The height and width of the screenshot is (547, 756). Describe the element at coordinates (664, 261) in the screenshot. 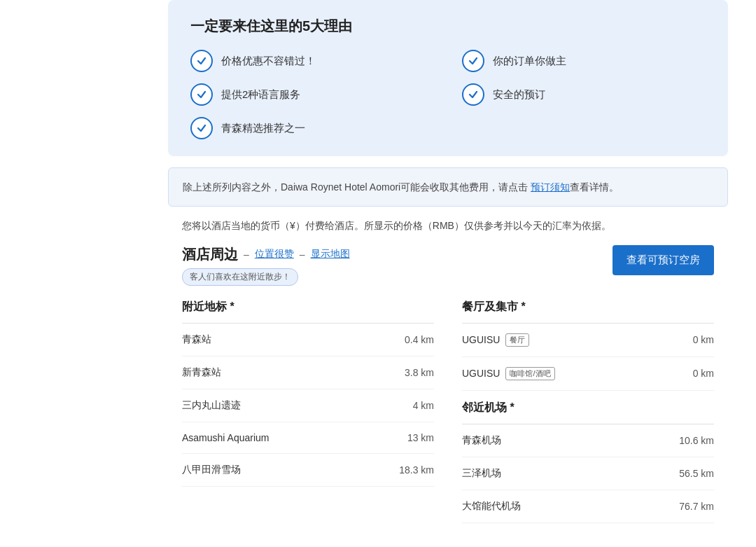

I see `book-button: 查看可预订空房` at that location.